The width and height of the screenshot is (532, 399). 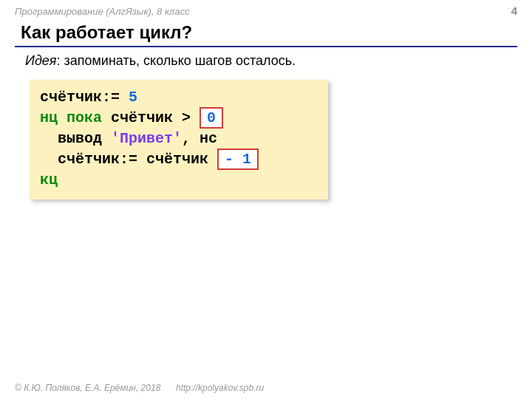 I want to click on code-l3c: , нс, so click(x=200, y=139).